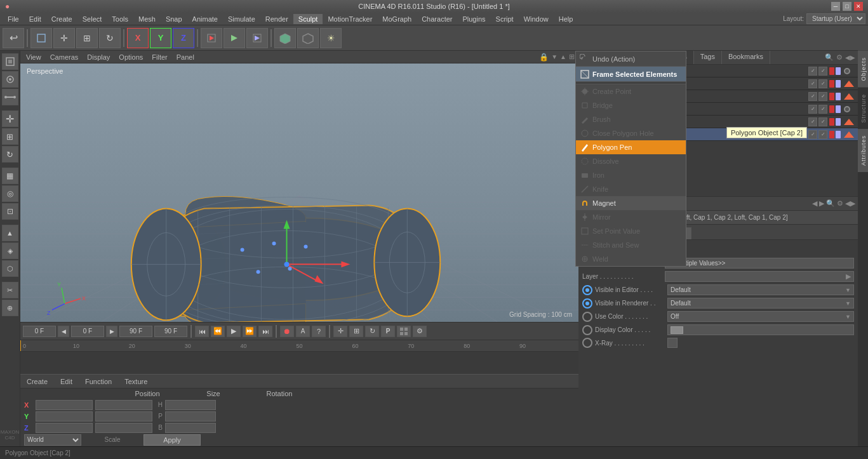 Image resolution: width=868 pixels, height=459 pixels. Describe the element at coordinates (840, 203) in the screenshot. I see `attr-gear-icon: ⚙` at that location.